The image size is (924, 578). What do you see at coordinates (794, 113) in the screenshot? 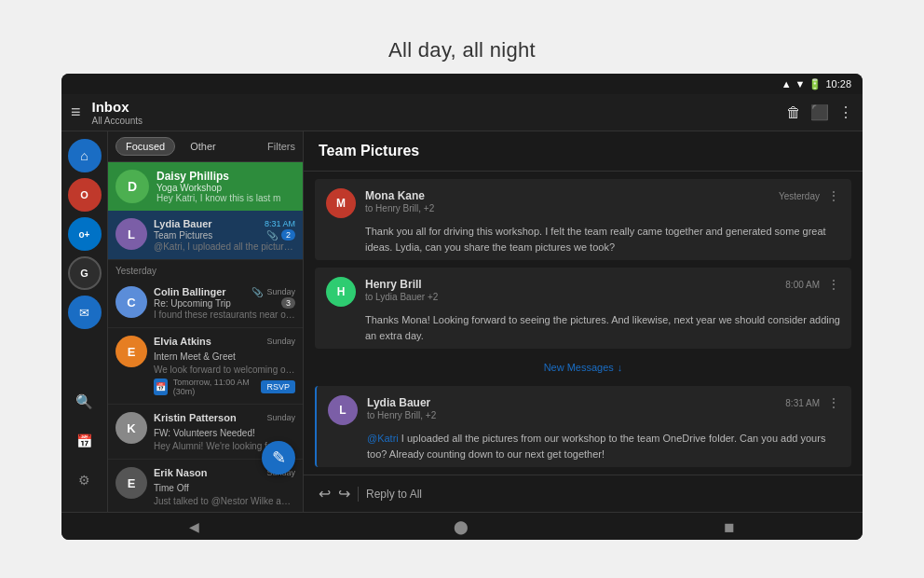
I see `delete-icon: 🗑` at bounding box center [794, 113].